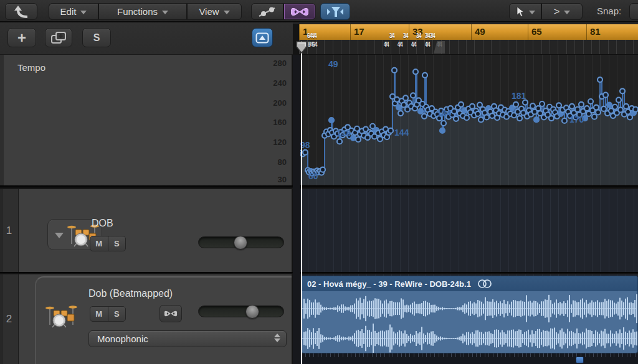  What do you see at coordinates (21, 11) in the screenshot?
I see `back-parent-button` at bounding box center [21, 11].